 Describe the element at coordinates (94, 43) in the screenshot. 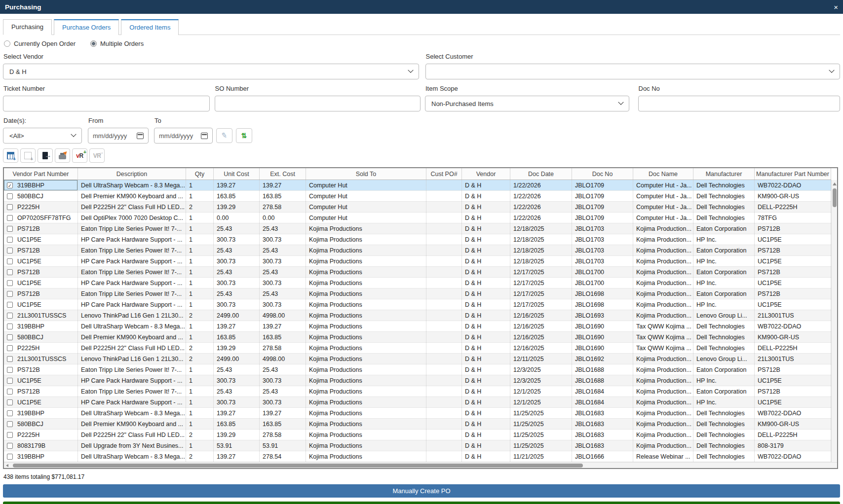

I see `radio-circle-checked-icon` at that location.